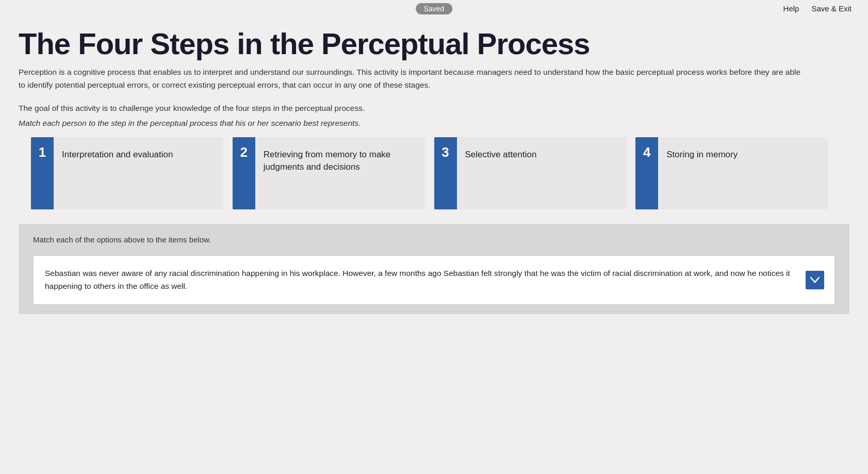 The width and height of the screenshot is (868, 474). I want to click on match-label: Match each of the options above to the i…, so click(434, 239).